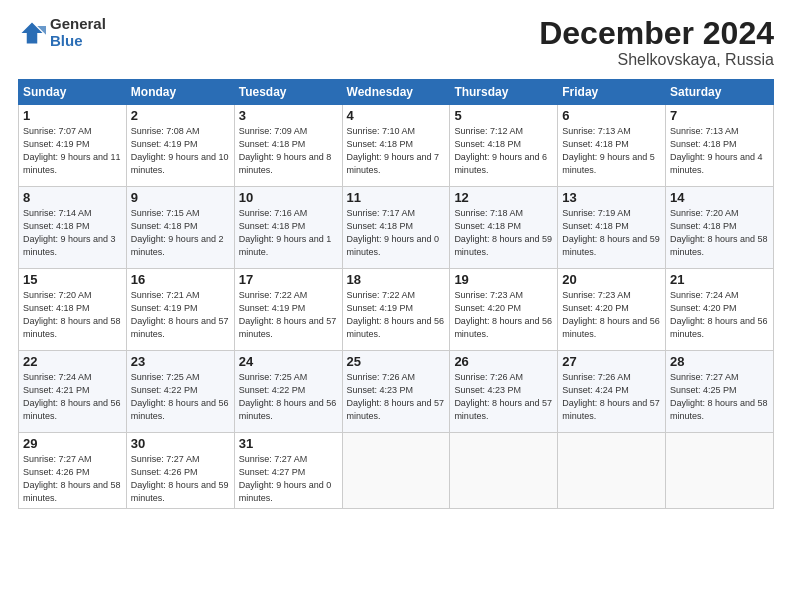  I want to click on day-cell: 25Sunrise: 7:26 AM Sunset: 4:23 PM Dayli…, so click(396, 392).